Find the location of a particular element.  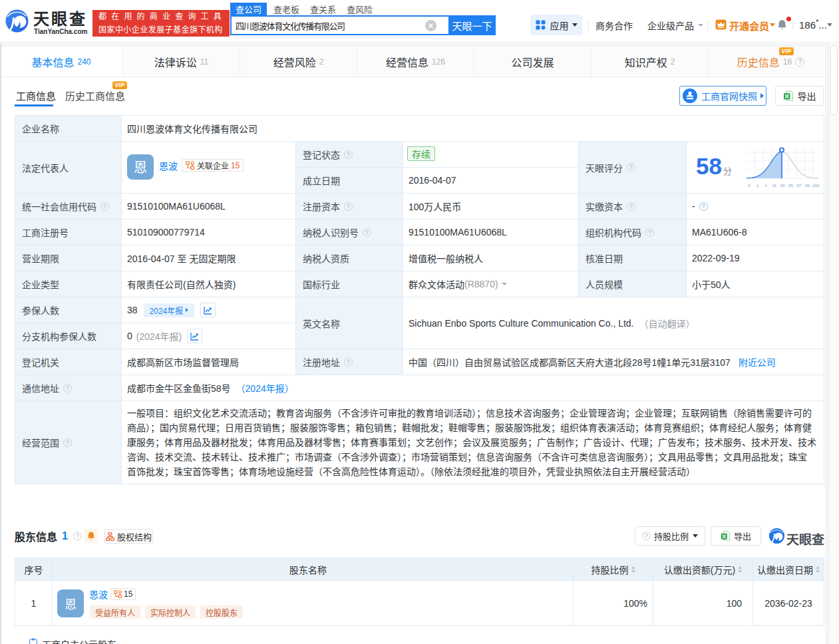

svg-text: 15 is located at coordinates (774, 185).